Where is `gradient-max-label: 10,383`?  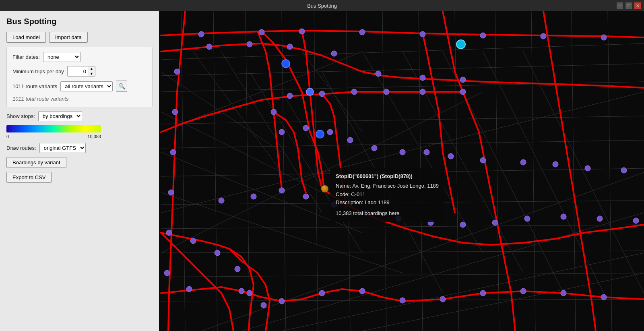
gradient-max-label: 10,383 is located at coordinates (94, 137).